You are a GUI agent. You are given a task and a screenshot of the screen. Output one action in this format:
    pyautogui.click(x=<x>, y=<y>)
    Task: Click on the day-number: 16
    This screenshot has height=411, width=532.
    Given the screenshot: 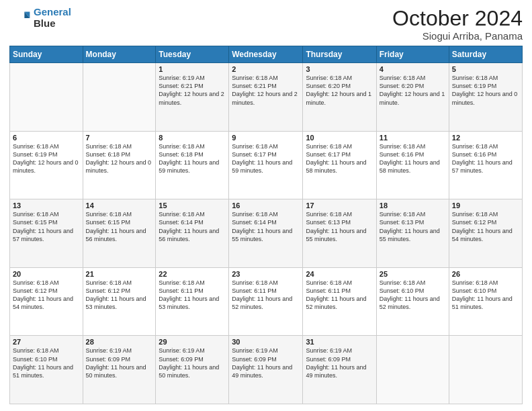 What is the action you would take?
    pyautogui.click(x=266, y=205)
    